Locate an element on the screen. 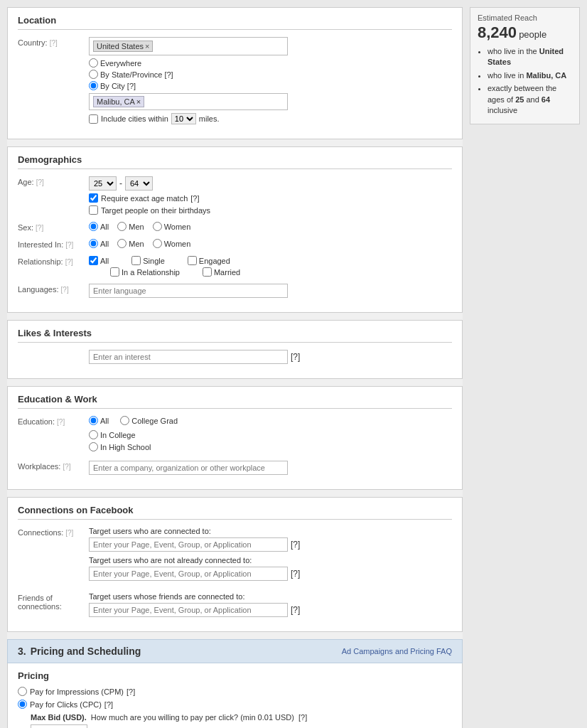  connections-help: [?] is located at coordinates (70, 533).